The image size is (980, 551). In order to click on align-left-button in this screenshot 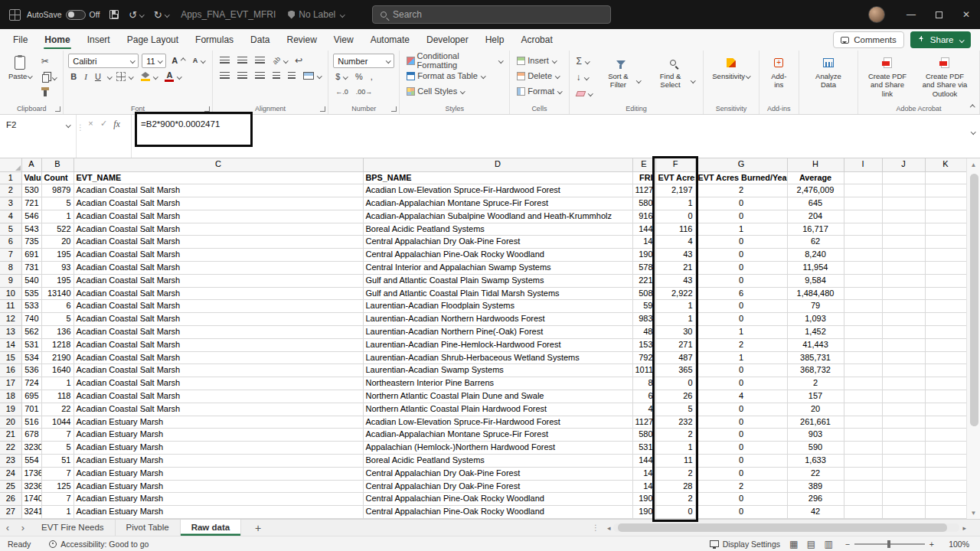, I will do `click(225, 76)`.